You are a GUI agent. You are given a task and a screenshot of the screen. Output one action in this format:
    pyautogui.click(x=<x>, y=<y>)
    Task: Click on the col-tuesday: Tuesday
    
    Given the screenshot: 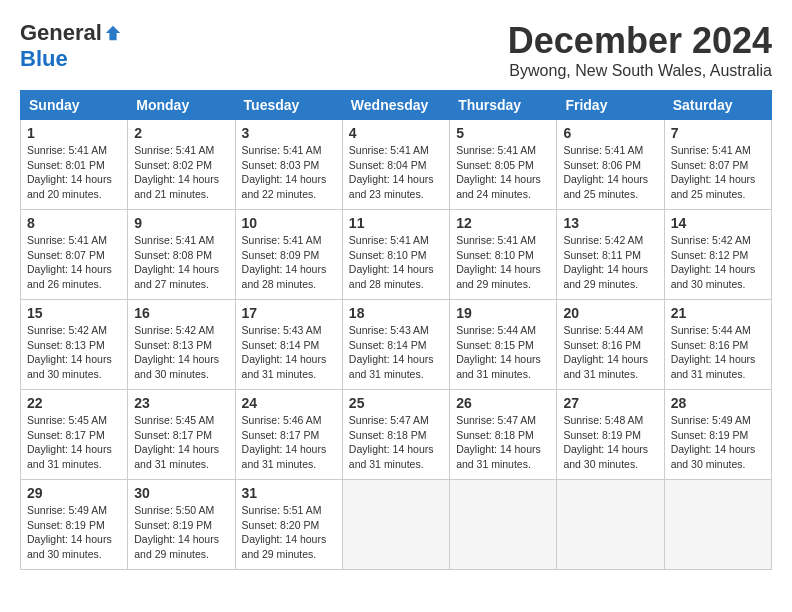 What is the action you would take?
    pyautogui.click(x=288, y=106)
    